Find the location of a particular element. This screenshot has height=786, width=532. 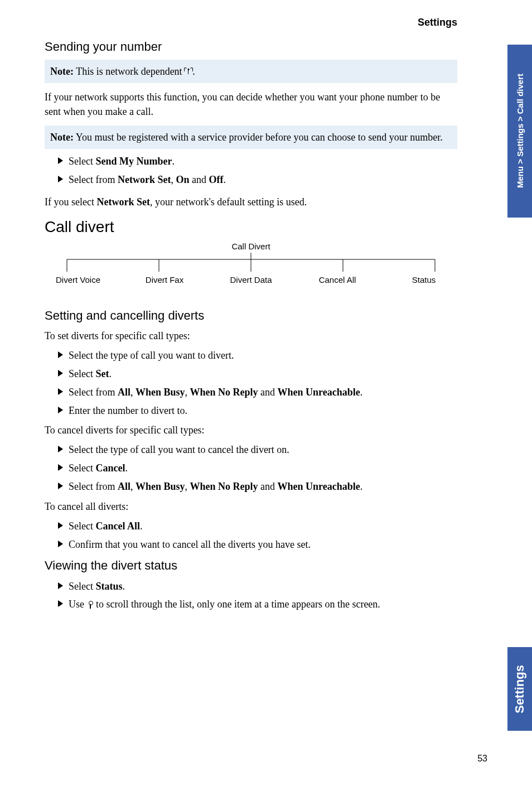

term: When Busy is located at coordinates (161, 486).